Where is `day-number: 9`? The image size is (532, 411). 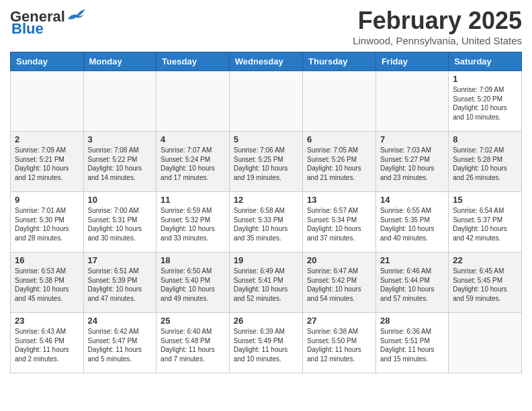 day-number: 9 is located at coordinates (47, 200).